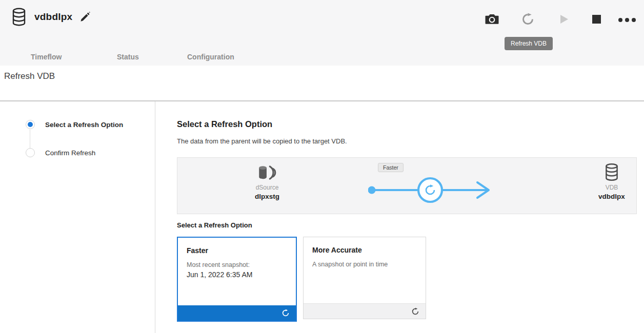 This screenshot has height=333, width=644. What do you see at coordinates (61, 153) in the screenshot?
I see `wizard-step-confirm-refresh: Confirm Refresh` at bounding box center [61, 153].